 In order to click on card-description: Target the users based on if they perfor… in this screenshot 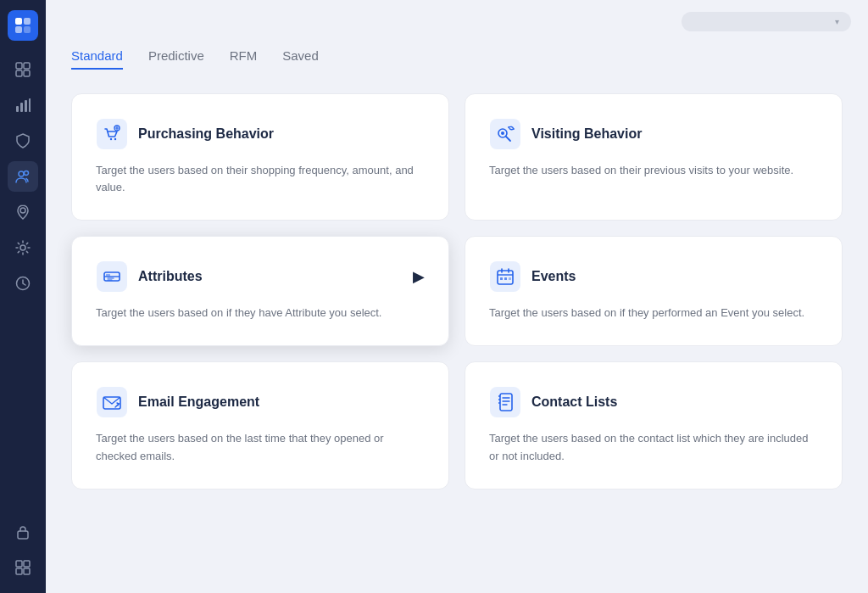, I will do `click(654, 313)`.